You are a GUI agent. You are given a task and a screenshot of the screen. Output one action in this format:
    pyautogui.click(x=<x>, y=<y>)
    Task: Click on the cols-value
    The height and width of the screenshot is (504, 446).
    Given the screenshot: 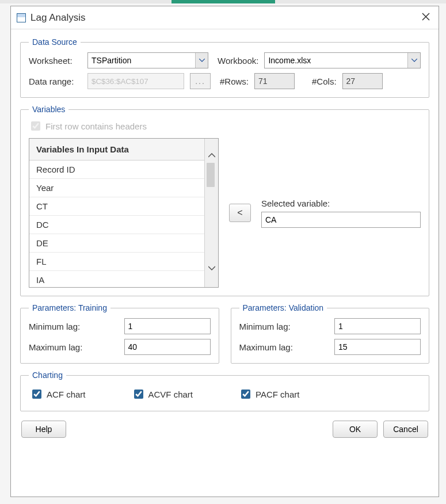 What is the action you would take?
    pyautogui.click(x=363, y=81)
    